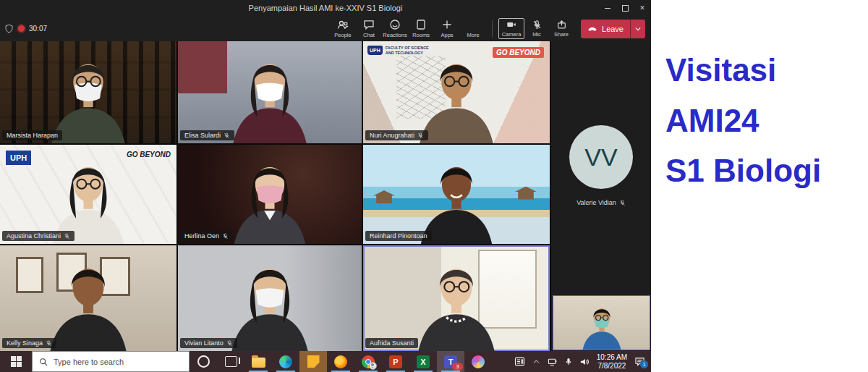 The image size is (868, 372). I want to click on more-icon, so click(473, 25).